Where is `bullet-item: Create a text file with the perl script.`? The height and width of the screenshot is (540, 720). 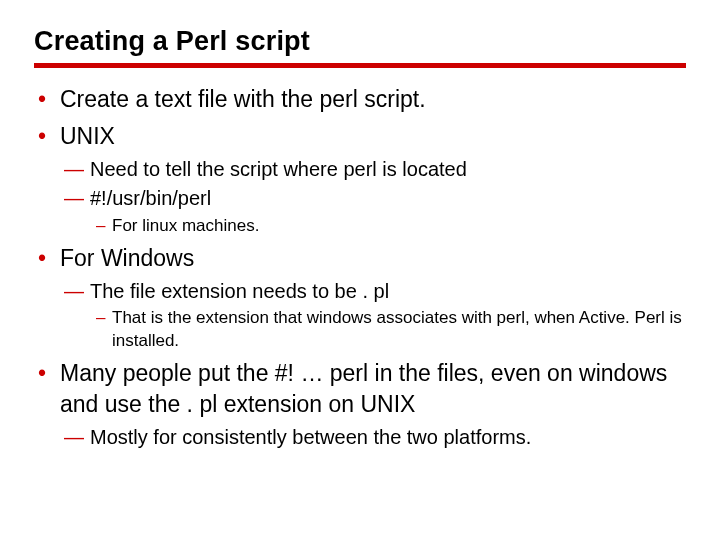 bullet-item: Create a text file with the perl script. is located at coordinates (360, 100).